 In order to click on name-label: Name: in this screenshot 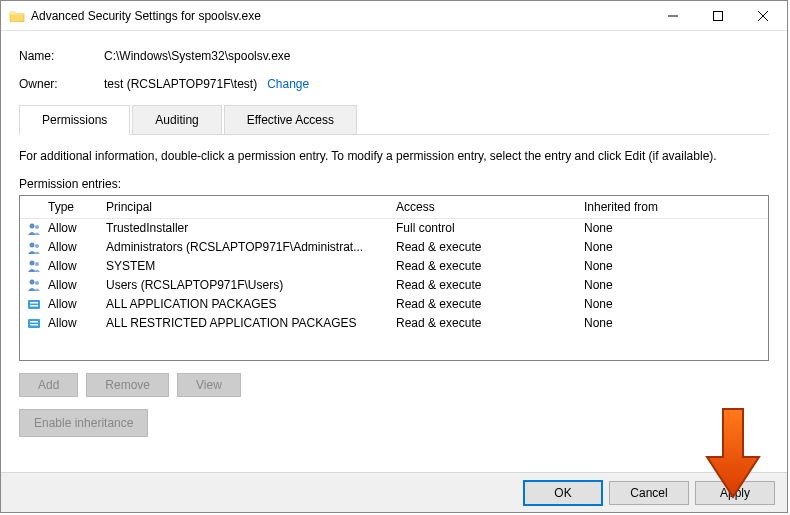, I will do `click(62, 56)`.